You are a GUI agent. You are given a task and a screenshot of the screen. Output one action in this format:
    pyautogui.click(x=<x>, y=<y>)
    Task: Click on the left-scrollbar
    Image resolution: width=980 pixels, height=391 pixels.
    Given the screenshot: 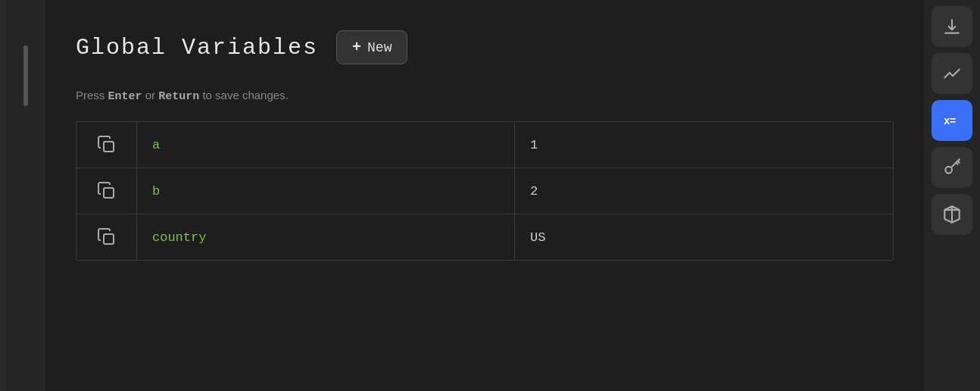 What is the action you would take?
    pyautogui.click(x=26, y=196)
    